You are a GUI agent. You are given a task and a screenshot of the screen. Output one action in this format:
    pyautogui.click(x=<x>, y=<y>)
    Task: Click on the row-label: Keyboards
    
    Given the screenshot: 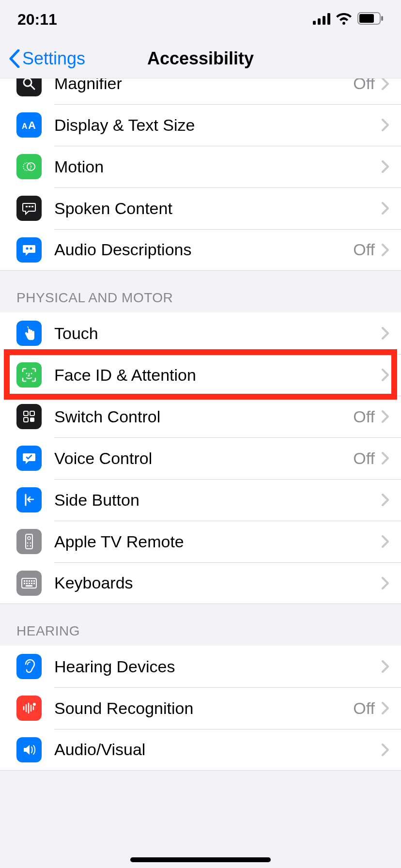 What is the action you would take?
    pyautogui.click(x=215, y=583)
    